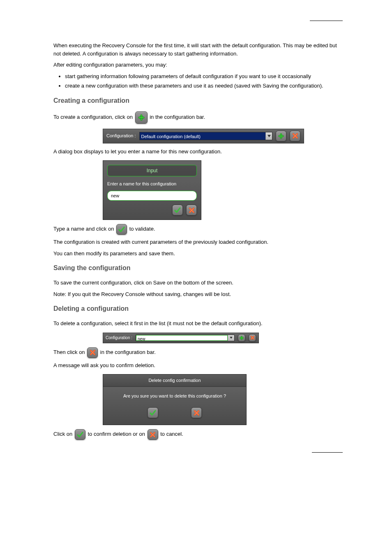 Image resolution: width=392 pixels, height=555 pixels. Describe the element at coordinates (198, 365) in the screenshot. I see `delete-p3: A message will ask you to confirm deleti…` at that location.